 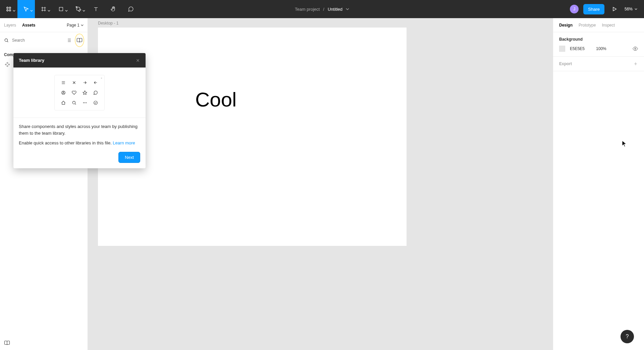 I want to click on layers-tab: Layers, so click(x=10, y=25).